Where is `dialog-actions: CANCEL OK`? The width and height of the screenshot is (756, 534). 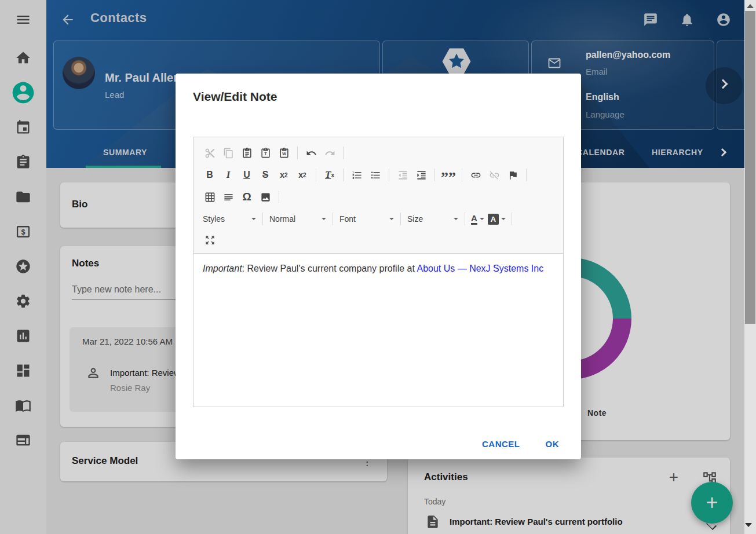 dialog-actions: CANCEL OK is located at coordinates (520, 444).